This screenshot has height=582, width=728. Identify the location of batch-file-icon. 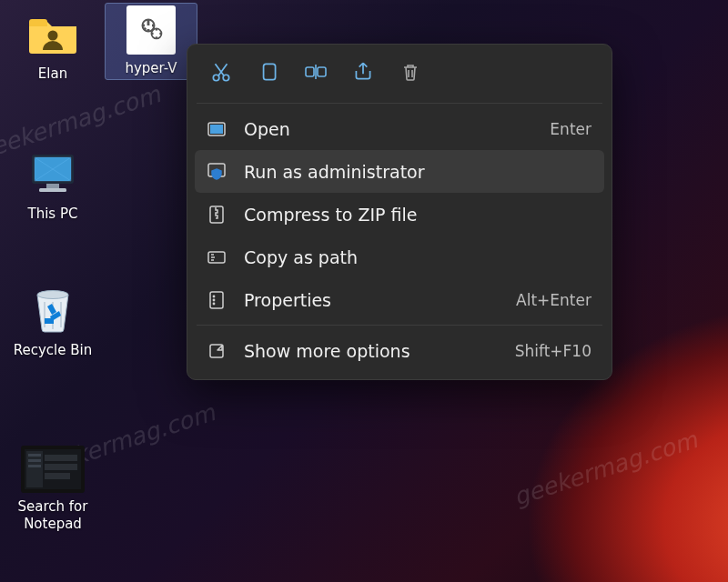
(151, 30).